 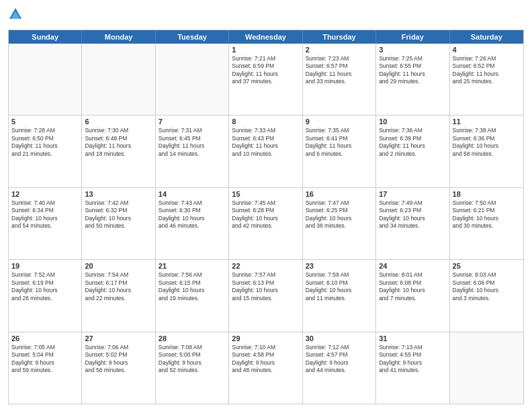 What do you see at coordinates (45, 142) in the screenshot?
I see `cell-info: Sunrise: 7:28 AM Sunset: 6:50 PM Dayligh…` at bounding box center [45, 142].